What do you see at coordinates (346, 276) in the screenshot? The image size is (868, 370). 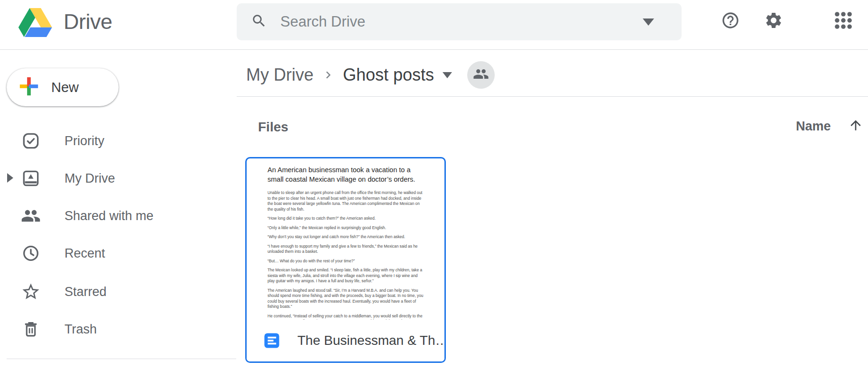 I see `document-preview-paragraph: The Mexican looked up and smiled. “I sle…` at bounding box center [346, 276].